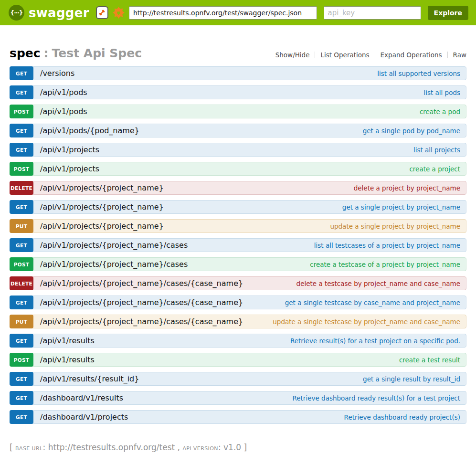 Image resolution: width=476 pixels, height=454 pixels. Describe the element at coordinates (445, 93) in the screenshot. I see `endpoint-summary: list all pods` at that location.